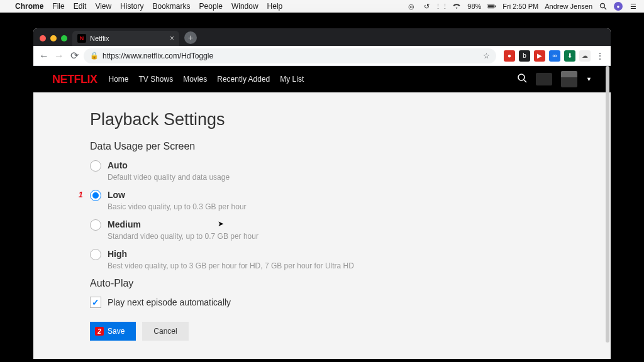 The height and width of the screenshot is (362, 644). I want to click on menubar-item: People, so click(211, 6).